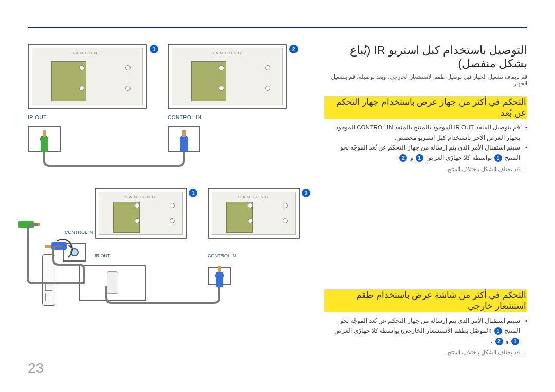 The height and width of the screenshot is (392, 555). What do you see at coordinates (458, 158) in the screenshot?
I see `text: بواسطة كلا جهازَي العرض` at bounding box center [458, 158].